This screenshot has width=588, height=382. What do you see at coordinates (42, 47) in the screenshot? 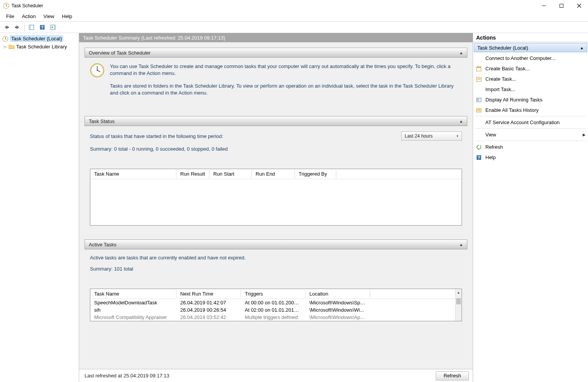
I see `tree-library-label: Task Scheduler Library` at bounding box center [42, 47].